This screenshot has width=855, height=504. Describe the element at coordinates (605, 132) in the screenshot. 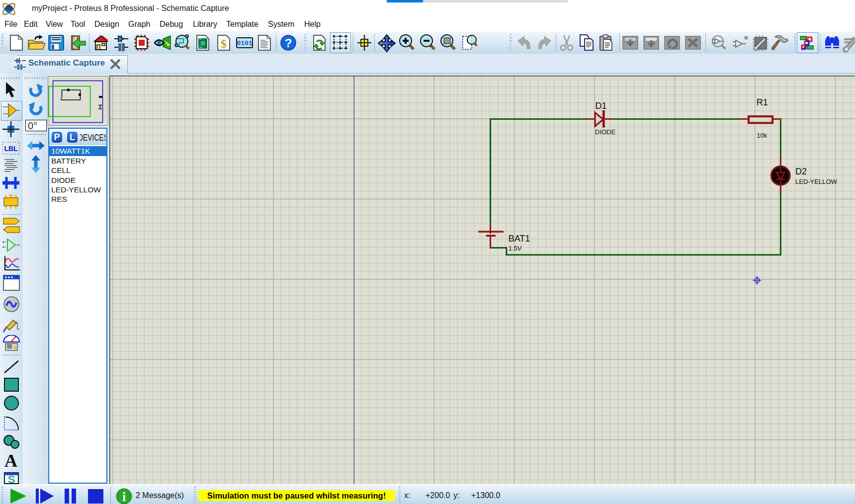

I see `svg-text: DIODE` at that location.